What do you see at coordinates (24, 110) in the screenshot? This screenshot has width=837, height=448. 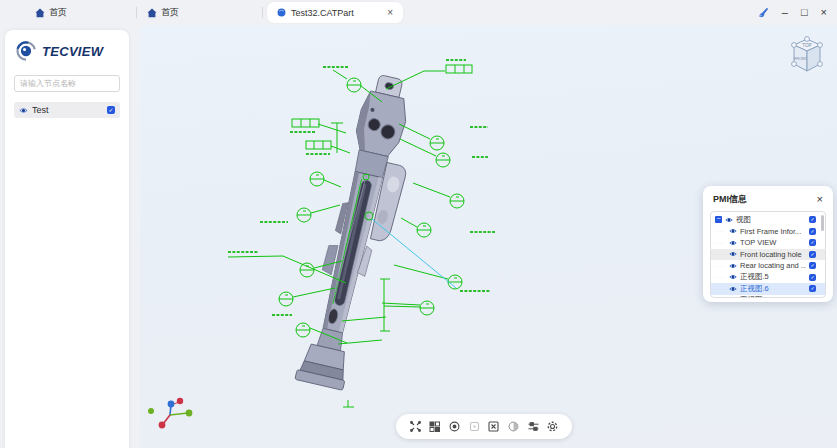 I see `node-eye-icon` at bounding box center [24, 110].